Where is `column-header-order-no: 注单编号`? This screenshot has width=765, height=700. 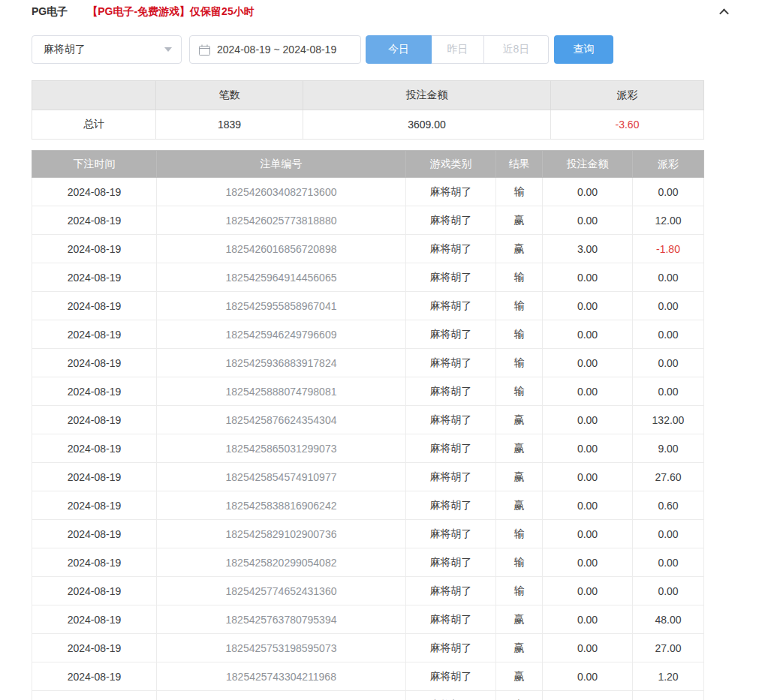
column-header-order-no: 注单编号 is located at coordinates (282, 164).